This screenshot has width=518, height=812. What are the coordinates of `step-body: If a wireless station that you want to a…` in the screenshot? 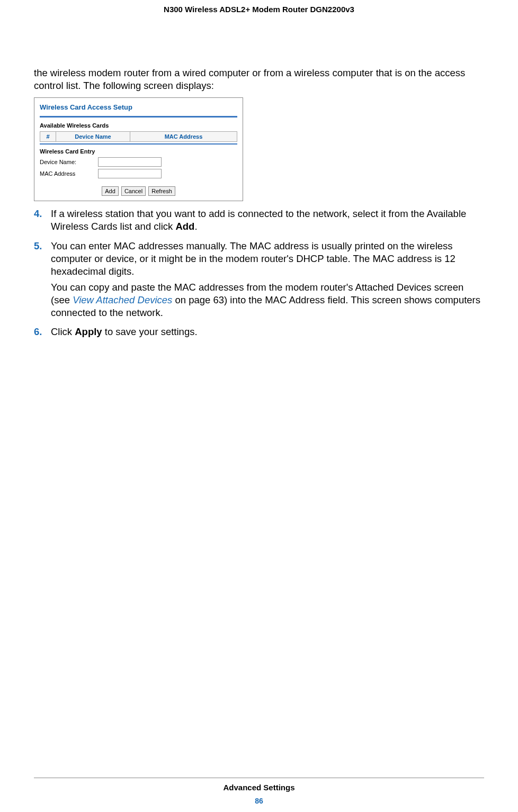 It's located at (267, 222).